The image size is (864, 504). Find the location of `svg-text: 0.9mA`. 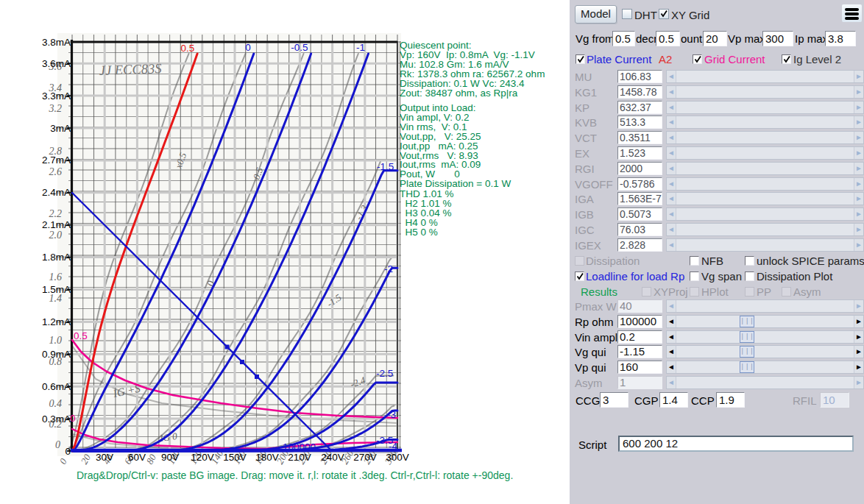

svg-text: 0.9mA is located at coordinates (56, 355).